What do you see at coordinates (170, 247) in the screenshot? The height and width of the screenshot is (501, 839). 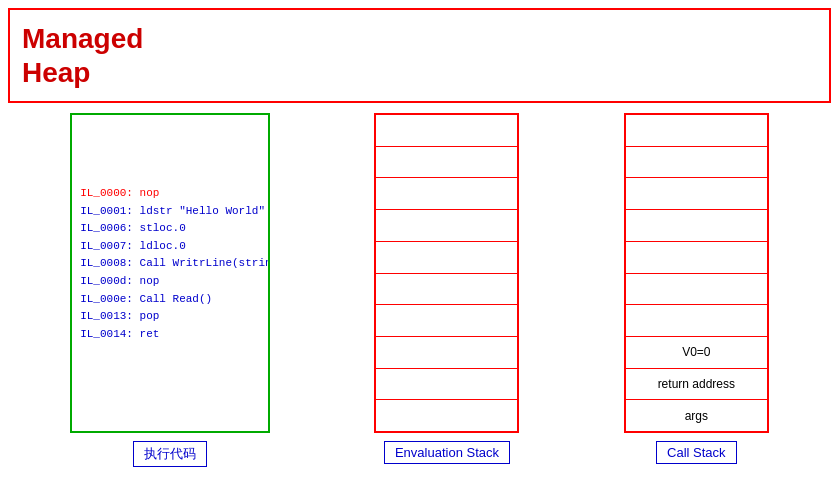 I see `code-line: IL_0007: ldloc.0` at bounding box center [170, 247].